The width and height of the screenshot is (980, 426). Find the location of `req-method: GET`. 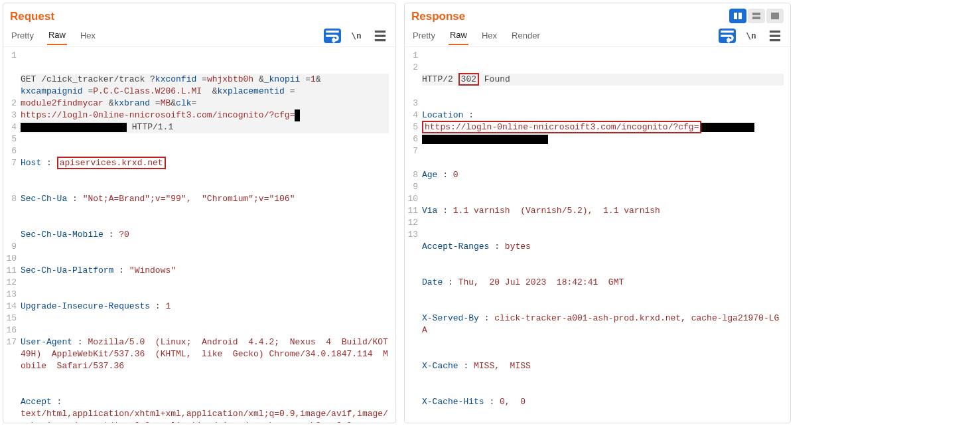

req-method: GET is located at coordinates (31, 80).